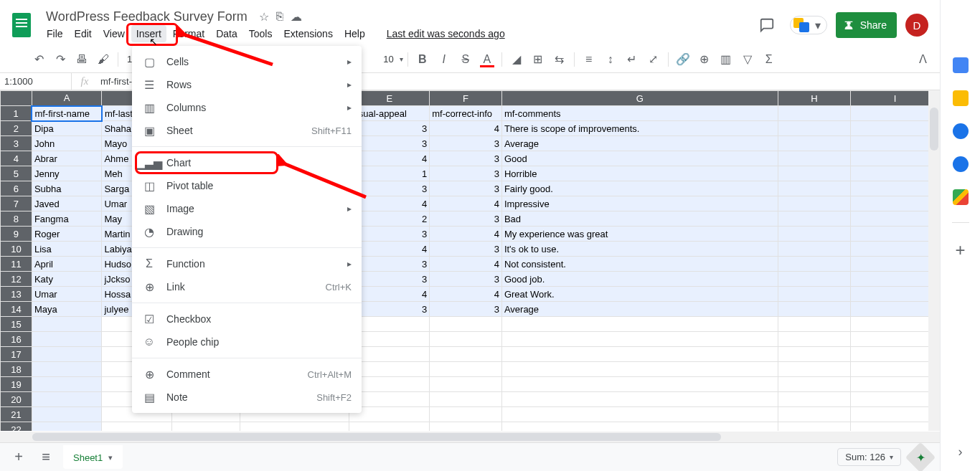 The image size is (980, 471). What do you see at coordinates (961, 452) in the screenshot?
I see `collapse-panel-icon: ›` at bounding box center [961, 452].